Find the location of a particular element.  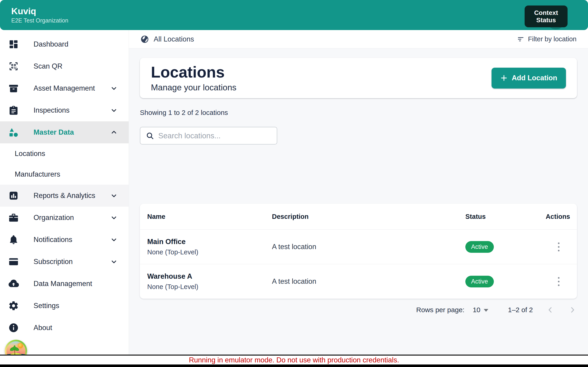

showing-count-text: Showing 1 to 2 of 2 locations is located at coordinates (359, 113).